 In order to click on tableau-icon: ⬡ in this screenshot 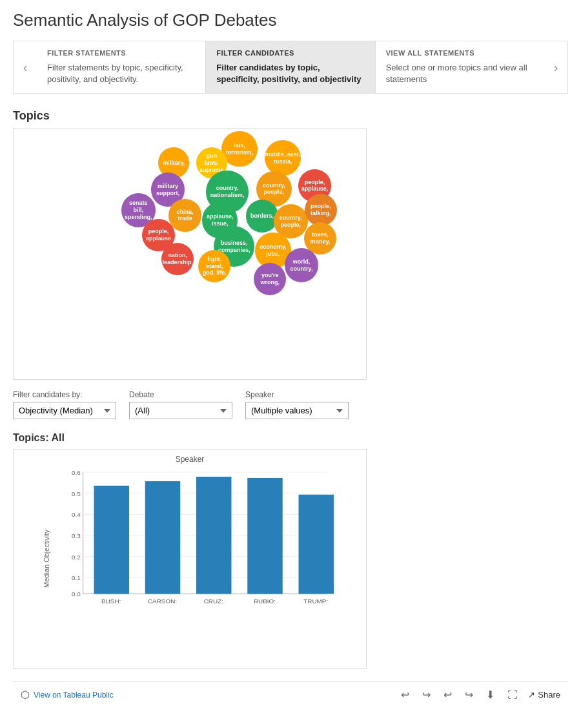, I will do `click(25, 695)`.